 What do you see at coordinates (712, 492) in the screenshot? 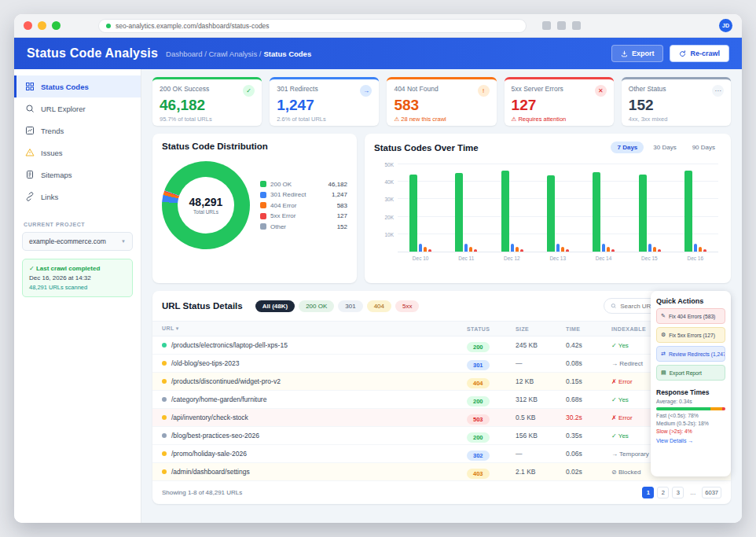
I see `page-button: 6037` at bounding box center [712, 492].